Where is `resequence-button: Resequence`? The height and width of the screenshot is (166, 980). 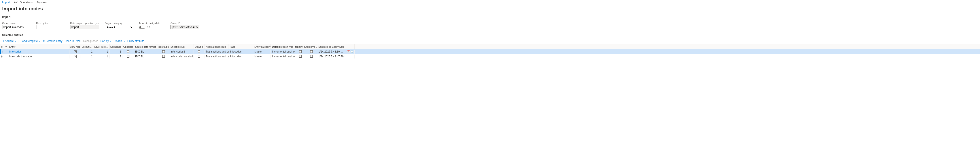
resequence-button: Resequence is located at coordinates (91, 41).